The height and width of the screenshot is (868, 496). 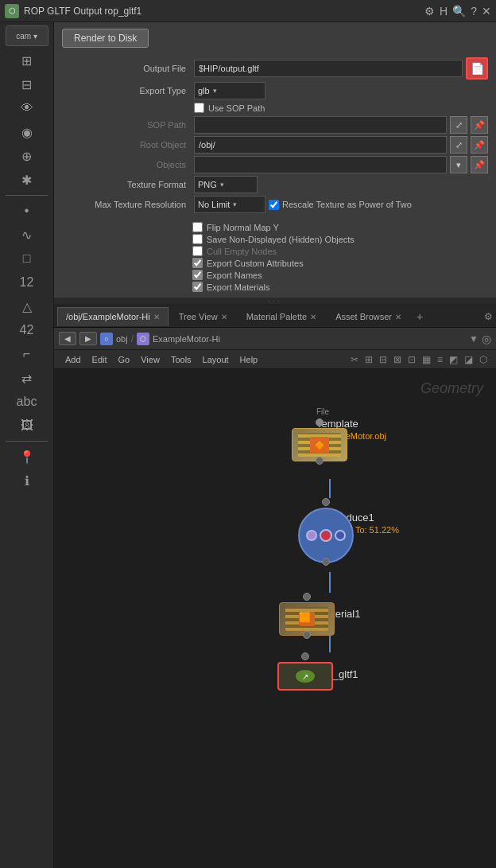 What do you see at coordinates (341, 91) in the screenshot?
I see `export-type-row: glb ▾` at bounding box center [341, 91].